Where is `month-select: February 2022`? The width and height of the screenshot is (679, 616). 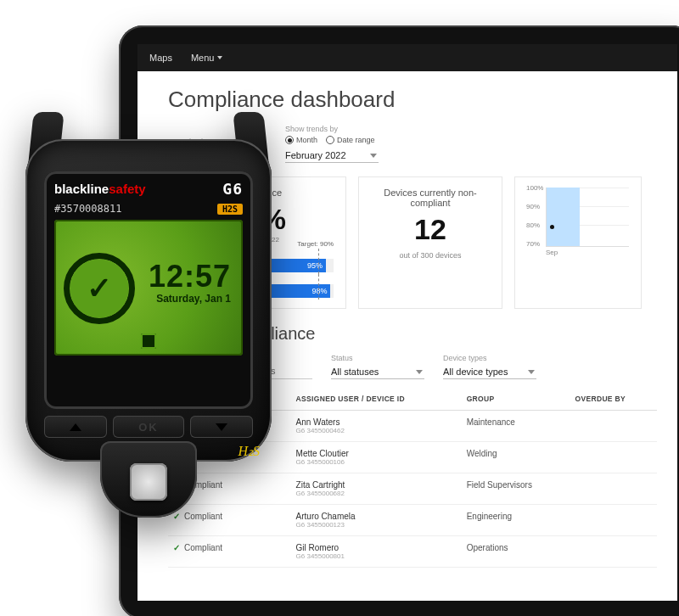
month-select: February 2022 is located at coordinates (332, 156).